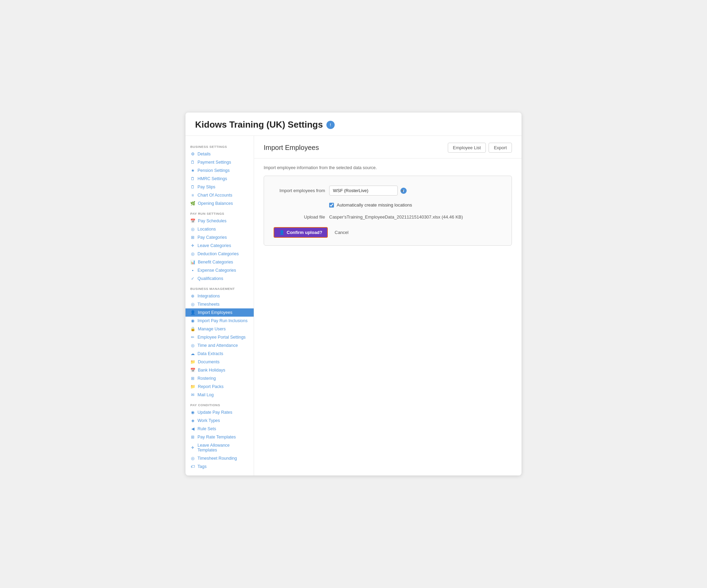  What do you see at coordinates (219, 448) in the screenshot?
I see `sidebar-item-leave-allowance-templates: ✈Leave Allowance Templates` at bounding box center [219, 448].